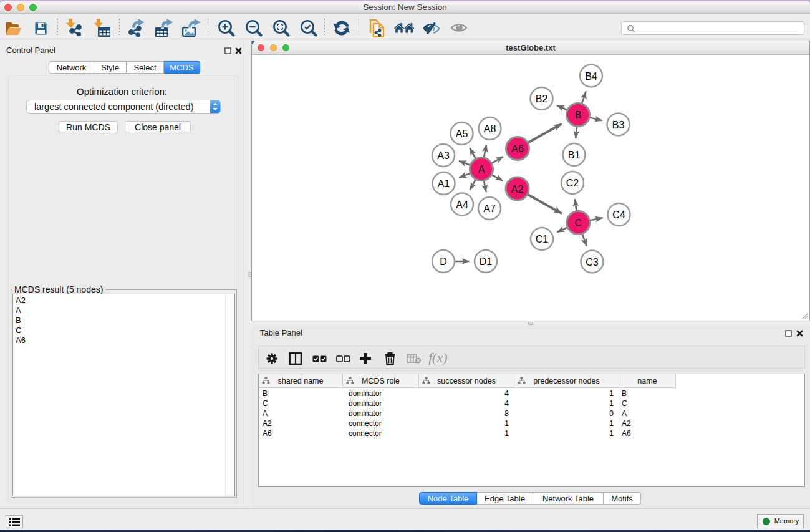  What do you see at coordinates (619, 215) in the screenshot?
I see `svg-text: C4` at bounding box center [619, 215].